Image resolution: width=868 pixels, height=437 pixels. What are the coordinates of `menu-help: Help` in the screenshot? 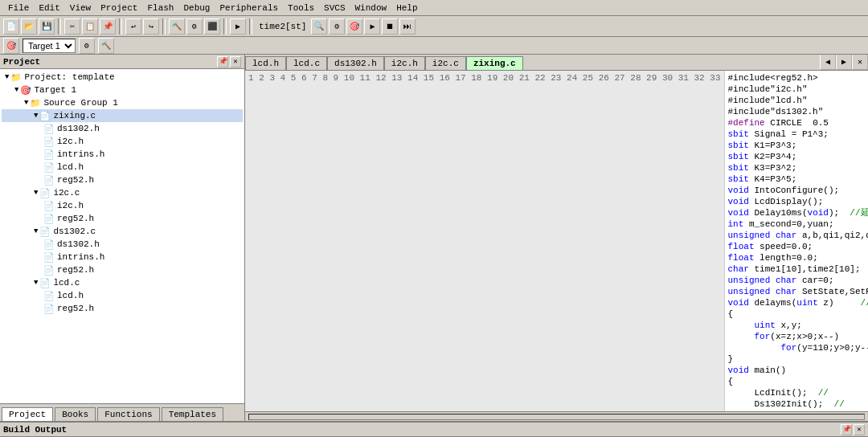 It's located at (407, 8).